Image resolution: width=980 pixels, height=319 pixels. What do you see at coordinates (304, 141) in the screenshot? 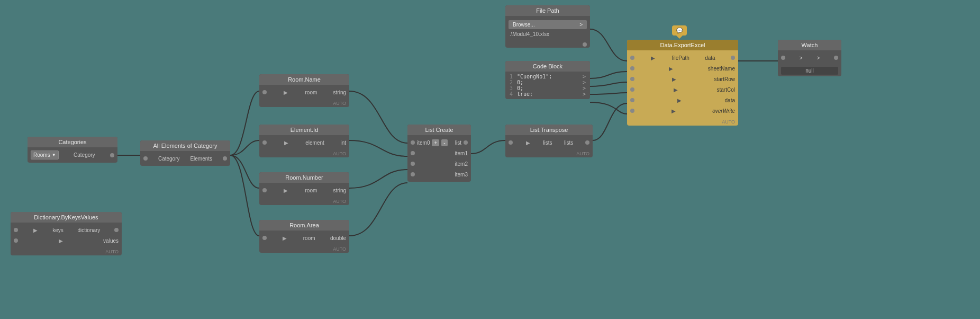
I see `element-id-node: Element.Id ▶ element int AUTO` at bounding box center [304, 141].